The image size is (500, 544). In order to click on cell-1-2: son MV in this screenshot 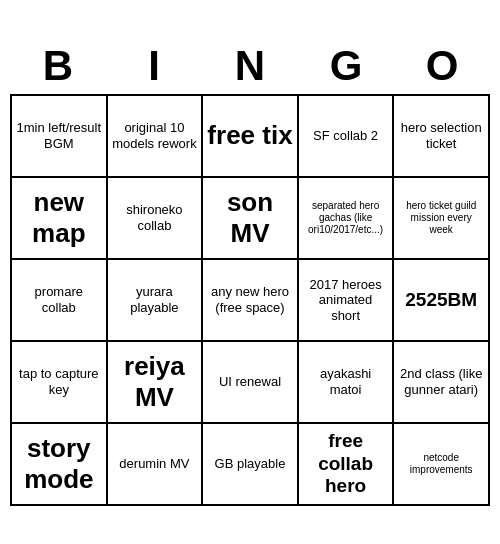, I will do `click(251, 219)`.